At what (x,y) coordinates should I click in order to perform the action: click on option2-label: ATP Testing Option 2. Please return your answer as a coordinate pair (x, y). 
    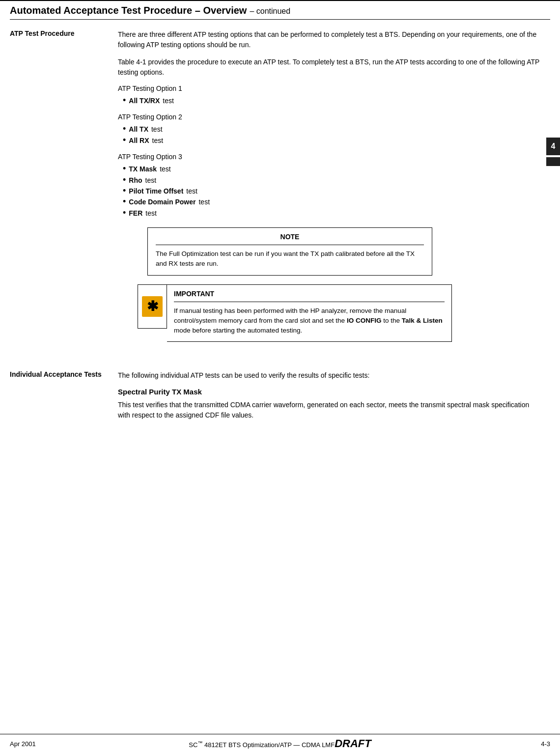
    Looking at the image, I should click on (329, 117).